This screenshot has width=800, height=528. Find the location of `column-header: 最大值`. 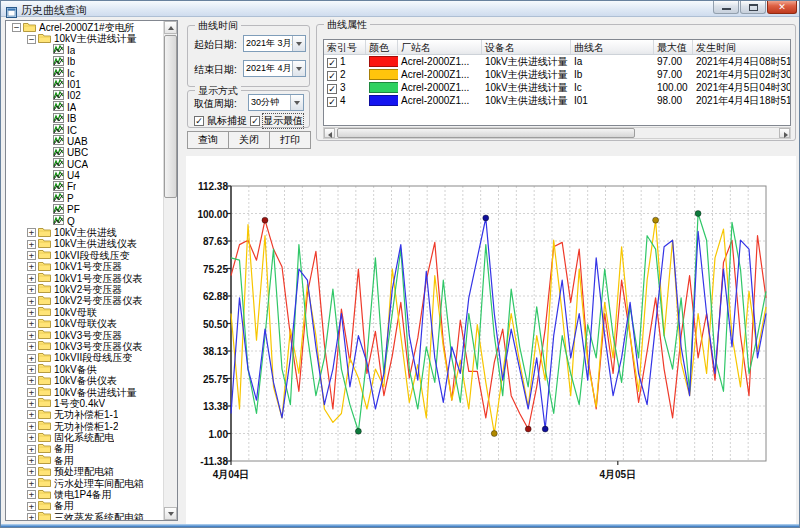

column-header: 最大值 is located at coordinates (674, 47).